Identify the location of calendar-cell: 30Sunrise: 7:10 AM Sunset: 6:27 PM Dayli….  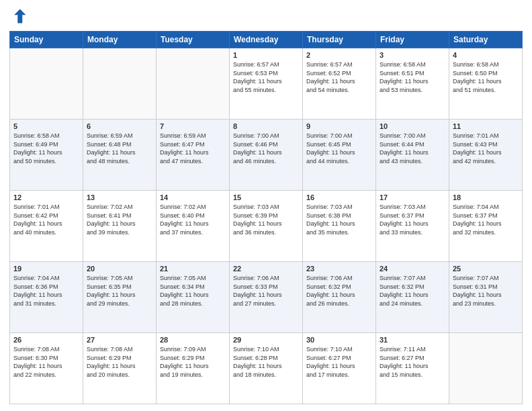
(340, 369).